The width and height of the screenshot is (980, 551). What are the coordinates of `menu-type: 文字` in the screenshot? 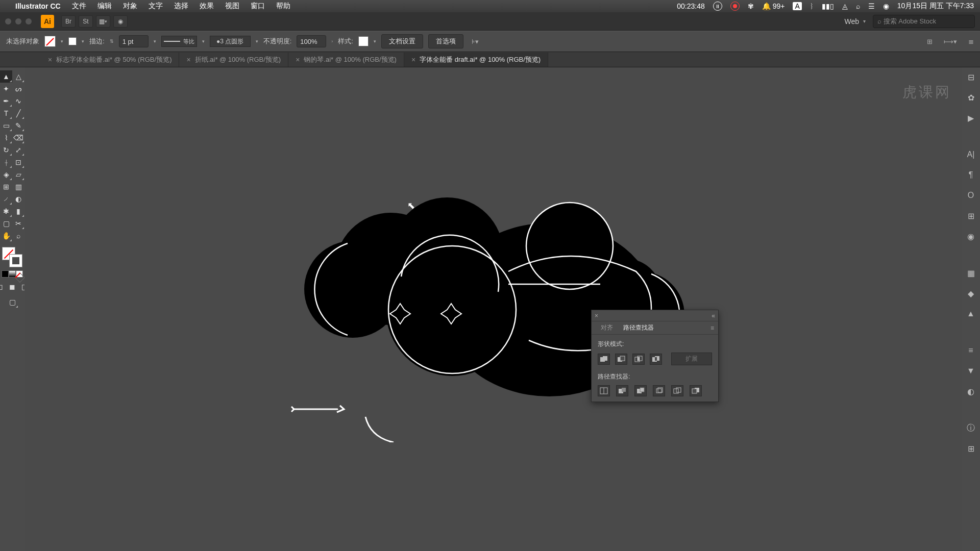 It's located at (156, 6).